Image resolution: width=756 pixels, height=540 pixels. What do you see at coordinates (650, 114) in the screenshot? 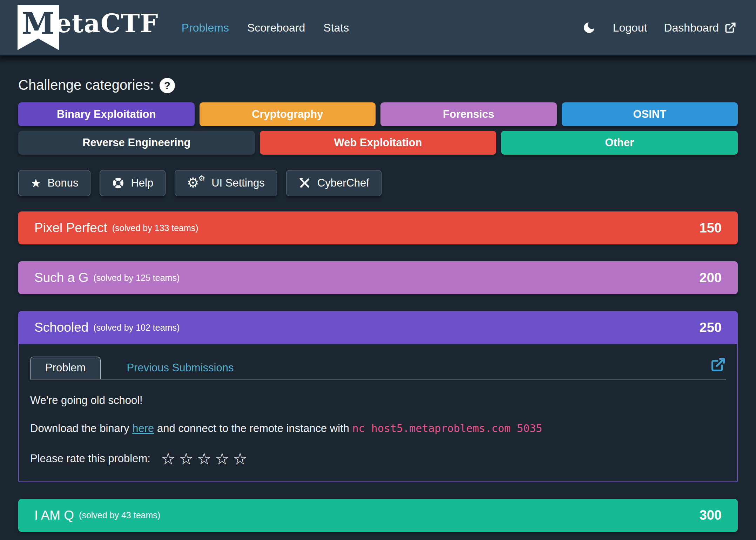
I see `category-osint-button: OSINT` at bounding box center [650, 114].